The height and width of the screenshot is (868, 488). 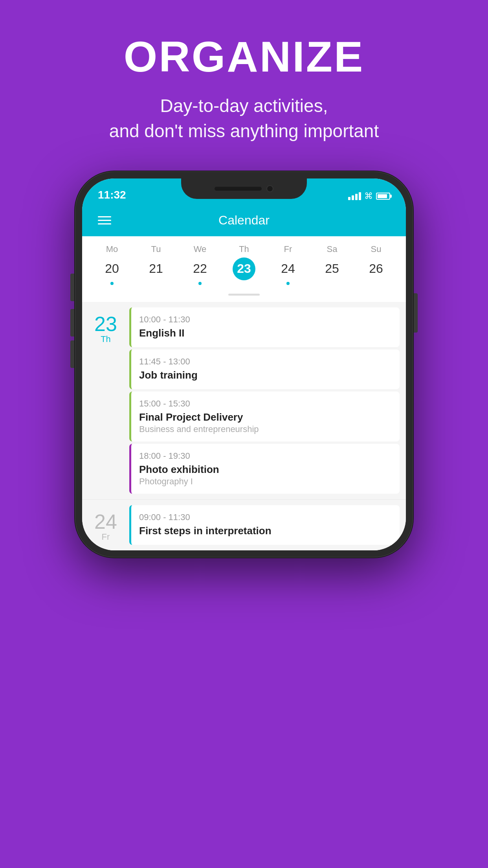 What do you see at coordinates (332, 249) in the screenshot?
I see `day-name-sa: Sa` at bounding box center [332, 249].